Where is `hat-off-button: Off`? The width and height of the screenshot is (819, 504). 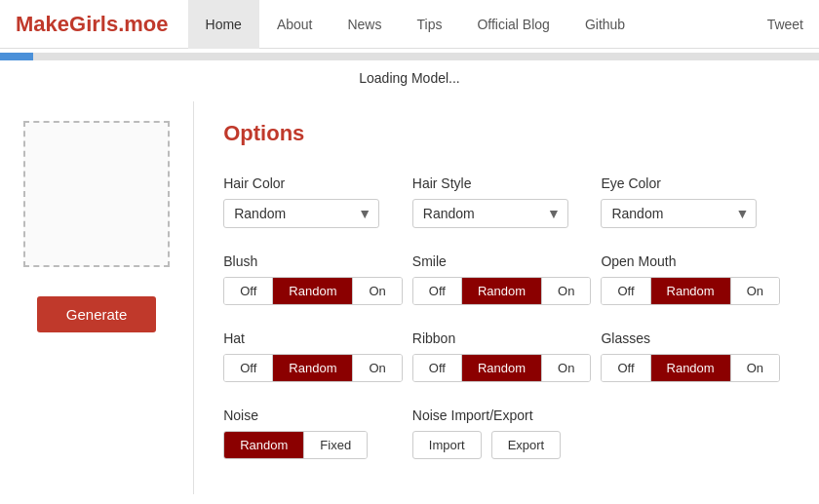
hat-off-button: Off is located at coordinates (249, 368).